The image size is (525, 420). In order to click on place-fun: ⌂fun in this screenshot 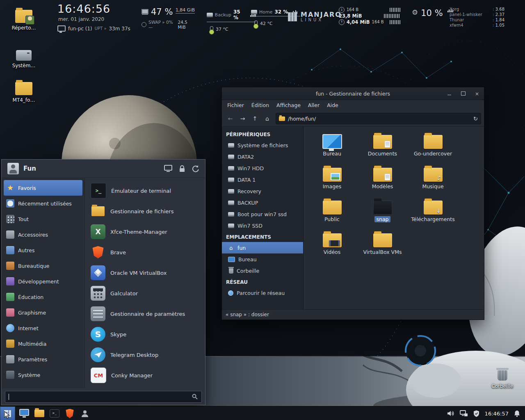, I will do `click(262, 248)`.